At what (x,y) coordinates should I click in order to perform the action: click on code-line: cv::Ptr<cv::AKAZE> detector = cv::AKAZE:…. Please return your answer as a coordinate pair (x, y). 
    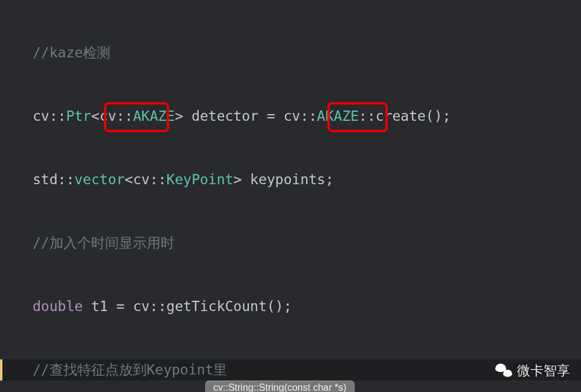
    Looking at the image, I should click on (290, 116).